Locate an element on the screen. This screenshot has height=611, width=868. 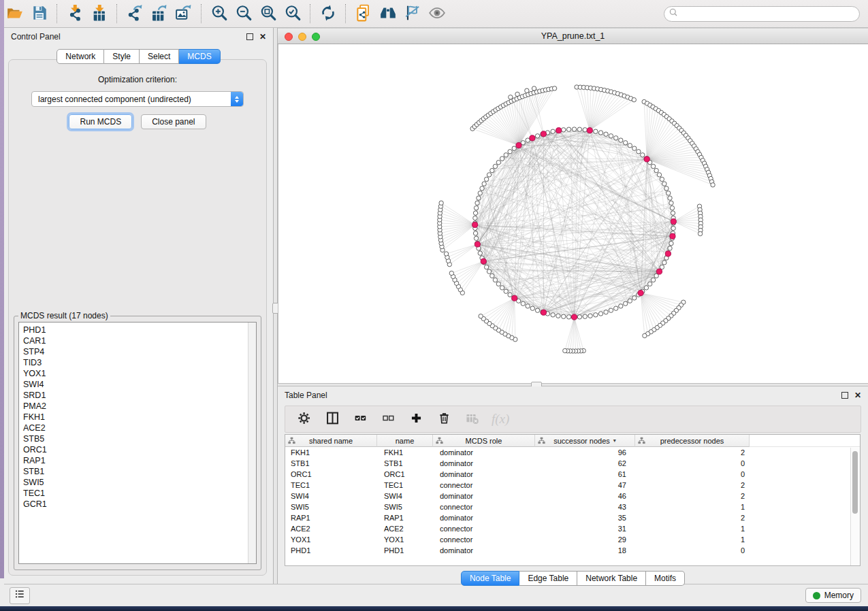
search-network-icon is located at coordinates (388, 14).